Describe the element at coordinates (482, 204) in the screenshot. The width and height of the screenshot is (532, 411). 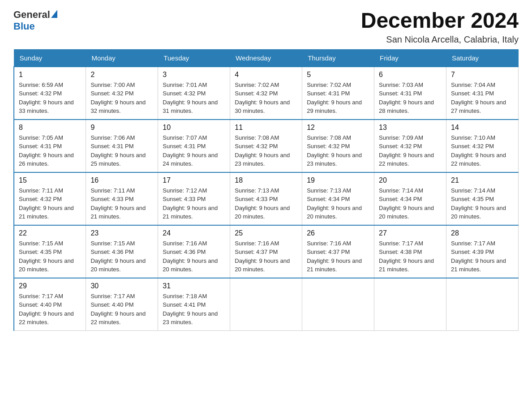
I see `day-info: Sunrise: 7:14 AMSunset: 4:35 PMDaylight:…` at that location.